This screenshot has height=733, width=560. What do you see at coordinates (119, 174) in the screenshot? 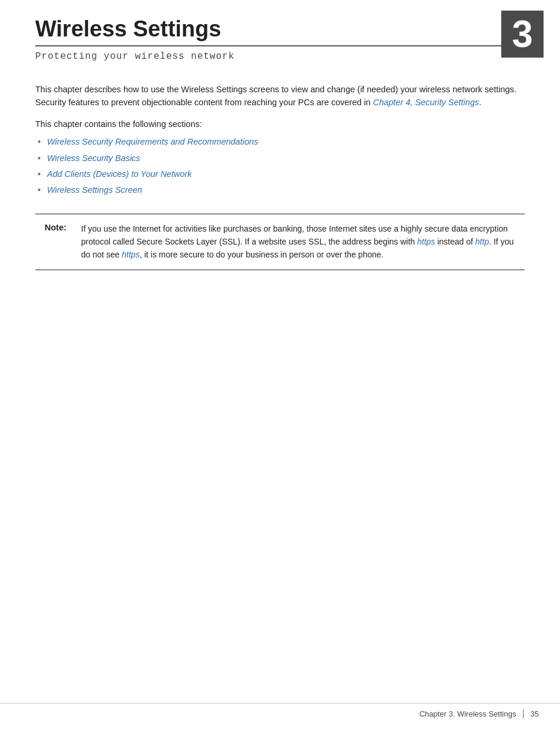
I see `section-link-3: Add Clients (Devices) to Your Network` at bounding box center [119, 174].